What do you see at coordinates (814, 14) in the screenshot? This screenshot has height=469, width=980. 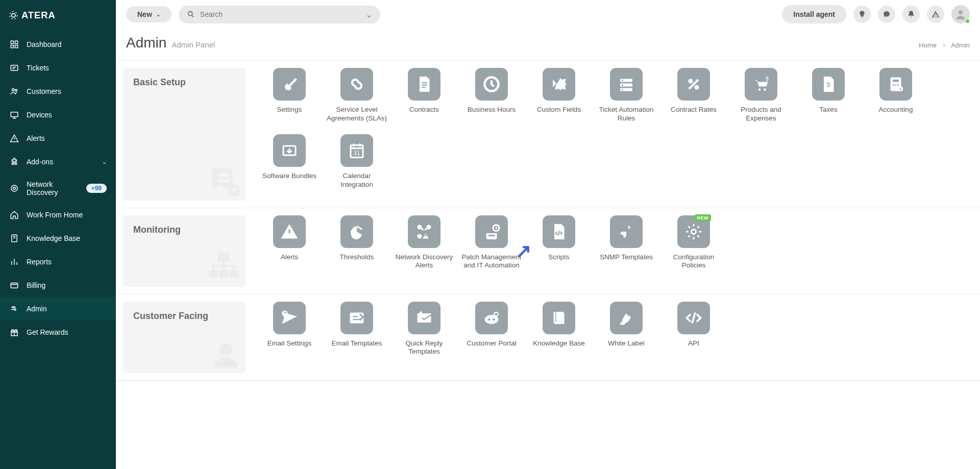 I see `install-agent-button: Install agent` at bounding box center [814, 14].